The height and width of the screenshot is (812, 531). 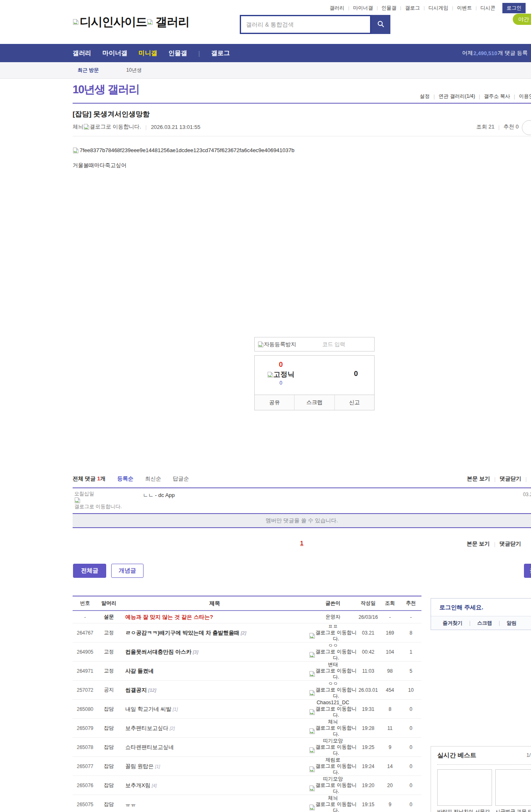 I want to click on utility-link: 이벤트, so click(x=464, y=8).